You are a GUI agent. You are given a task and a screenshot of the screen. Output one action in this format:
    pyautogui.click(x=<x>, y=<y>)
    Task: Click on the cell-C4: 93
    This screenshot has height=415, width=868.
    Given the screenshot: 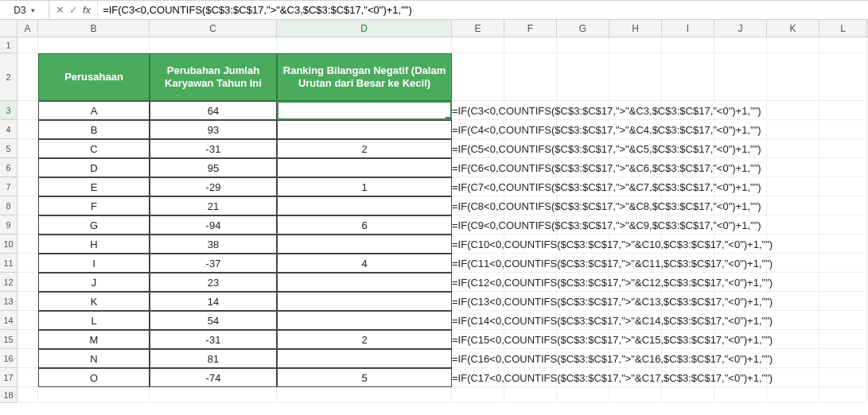 What is the action you would take?
    pyautogui.click(x=213, y=130)
    